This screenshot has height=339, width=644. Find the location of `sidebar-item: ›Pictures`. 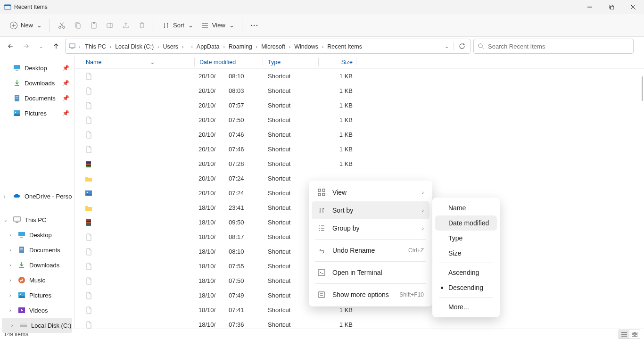

sidebar-item: ›Pictures is located at coordinates (37, 295).